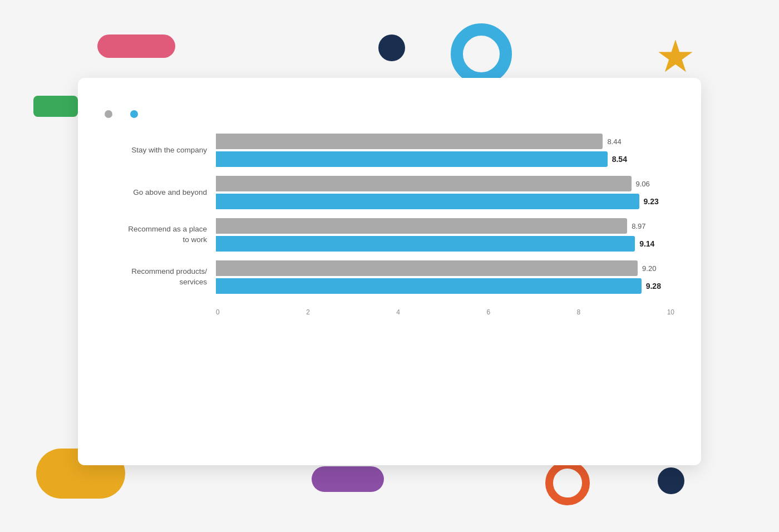 The width and height of the screenshot is (779, 532). I want to click on legend-dot-current, so click(134, 114).